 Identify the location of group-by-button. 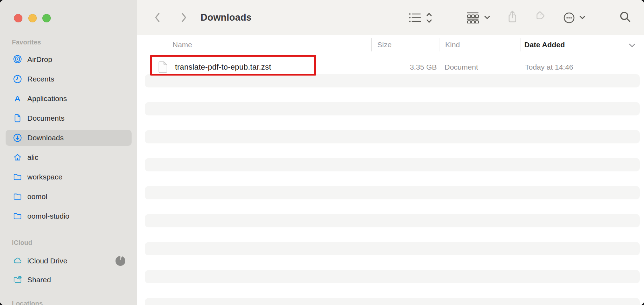
(473, 17).